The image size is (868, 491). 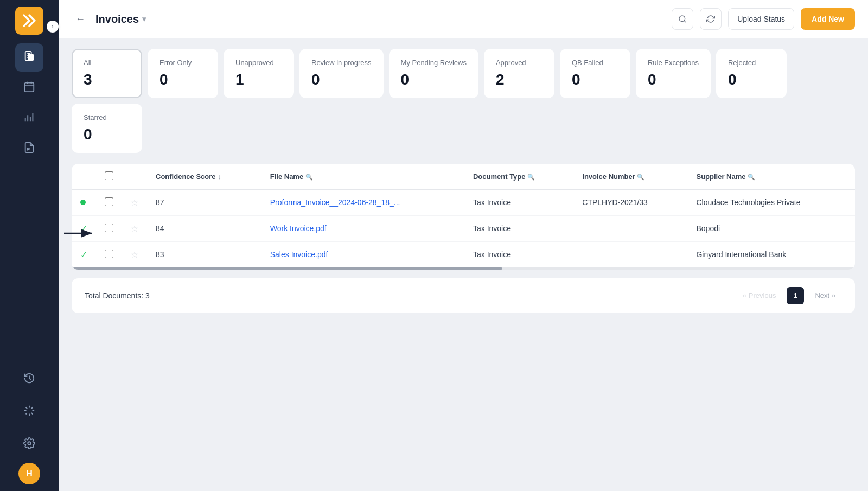 I want to click on status-card-count-rejected: 0, so click(x=751, y=80).